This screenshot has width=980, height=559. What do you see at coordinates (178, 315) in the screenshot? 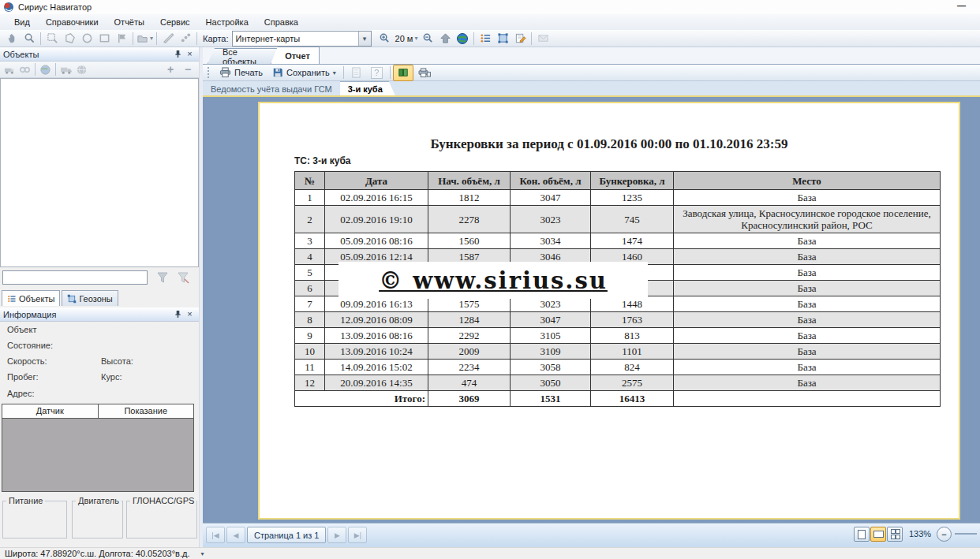
I see `info-pin-icon` at bounding box center [178, 315].